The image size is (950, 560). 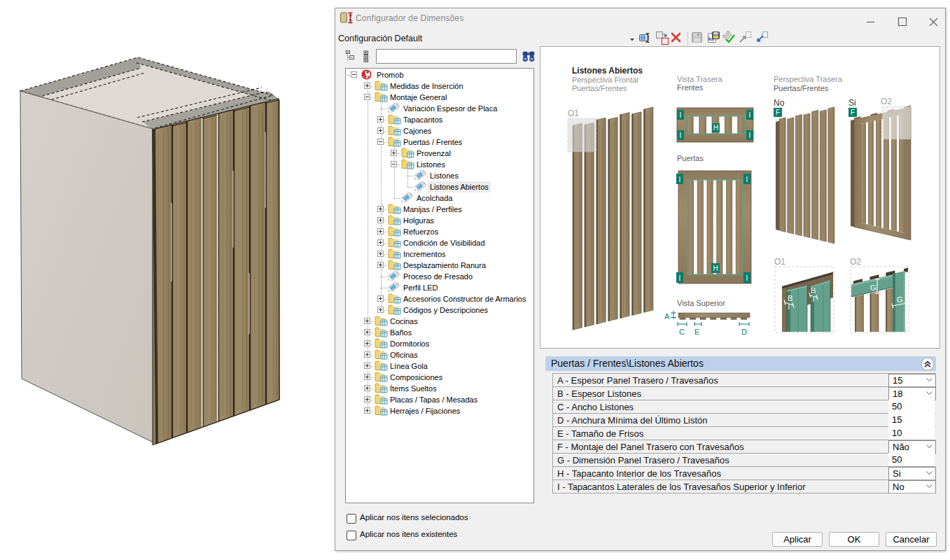 What do you see at coordinates (605, 80) in the screenshot?
I see `svg-text: Perspectiva Frontal` at bounding box center [605, 80].